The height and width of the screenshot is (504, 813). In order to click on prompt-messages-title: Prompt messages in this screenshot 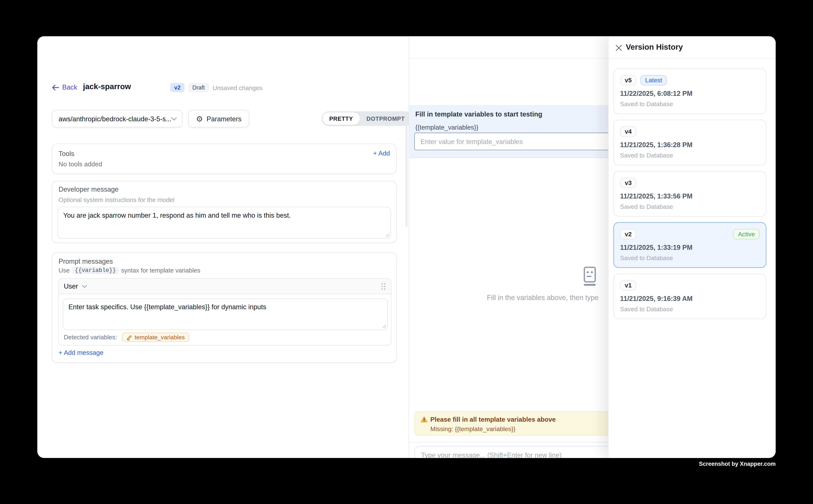, I will do `click(86, 261)`.